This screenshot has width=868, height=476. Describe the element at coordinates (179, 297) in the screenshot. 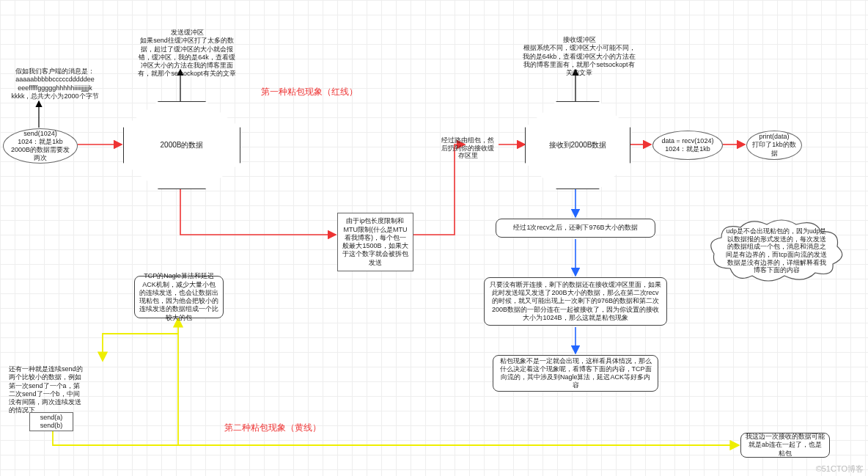

I see `nagle-box: TCP的Nagle算法和延迟ACK机制，减少大量小包的连续发送，也会让数据出现粘…` at that location.